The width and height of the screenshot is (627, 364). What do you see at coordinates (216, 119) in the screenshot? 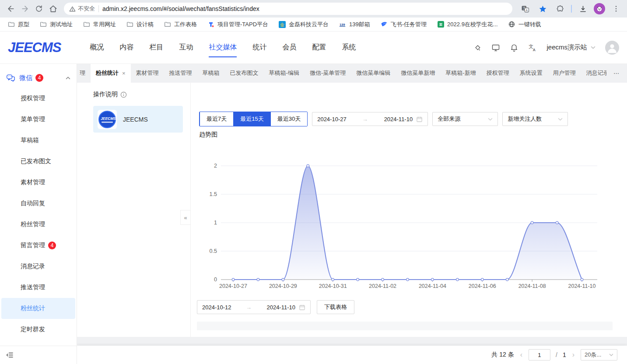
I see `range-button: 最近7天` at bounding box center [216, 119].